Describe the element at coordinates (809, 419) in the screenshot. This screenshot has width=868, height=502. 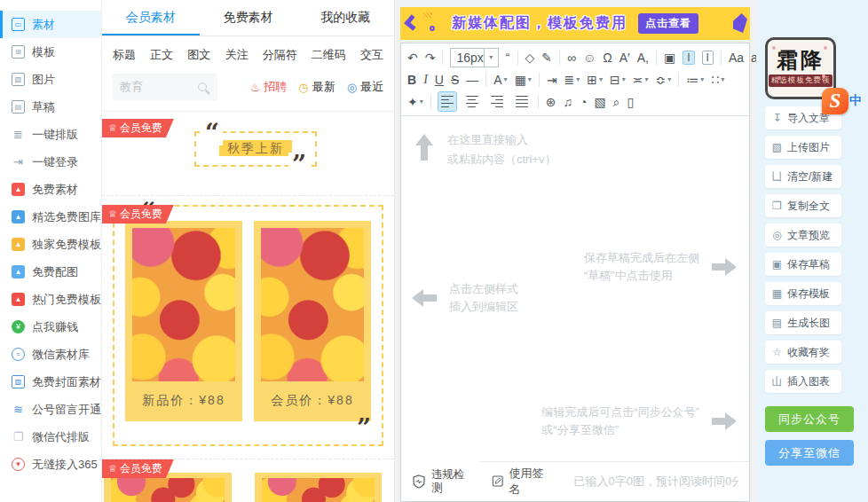
I see `sync-to-official-account-button: 同步公众号` at that location.